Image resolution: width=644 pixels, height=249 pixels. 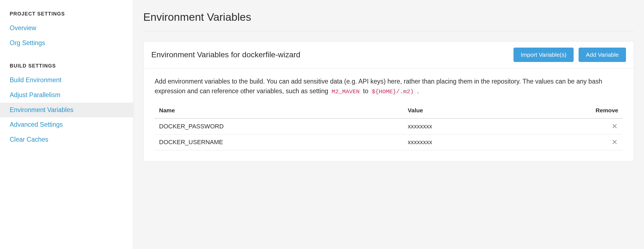 What do you see at coordinates (67, 68) in the screenshot?
I see `section-heading-build: BUILD SETTINGS` at bounding box center [67, 68].